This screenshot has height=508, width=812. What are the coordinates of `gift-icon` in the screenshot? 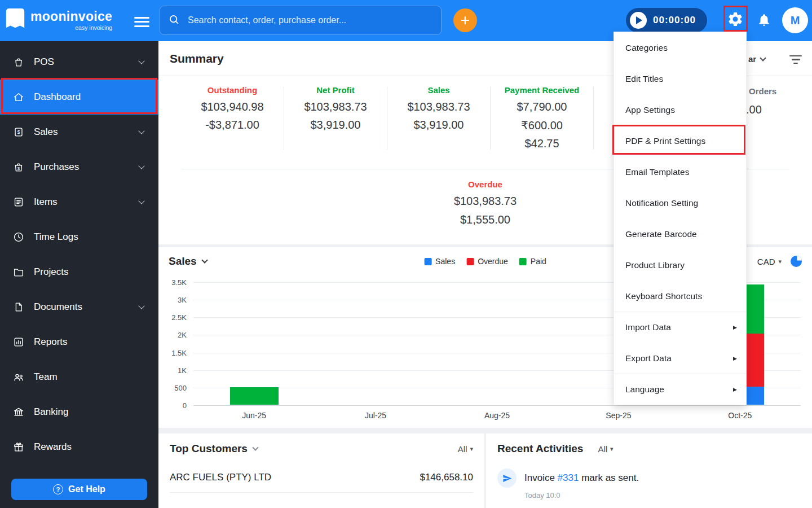 It's located at (19, 447).